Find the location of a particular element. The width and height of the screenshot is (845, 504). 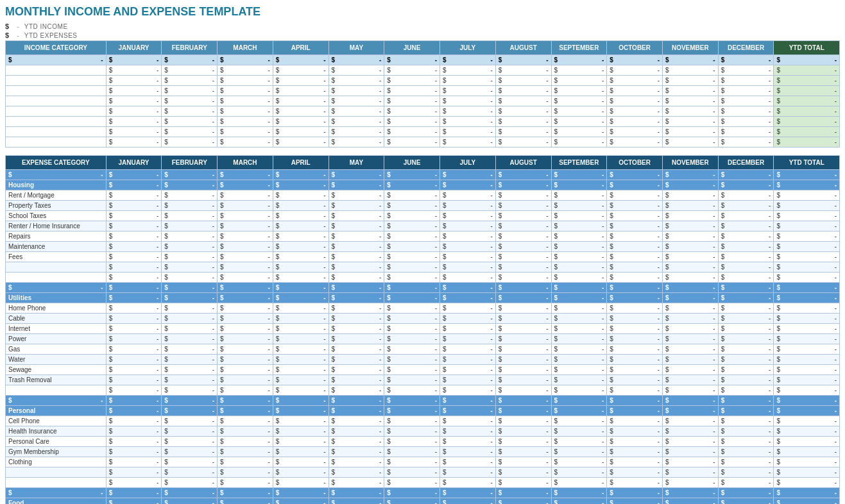

income-cell-r6-m10: $- is located at coordinates (690, 132).